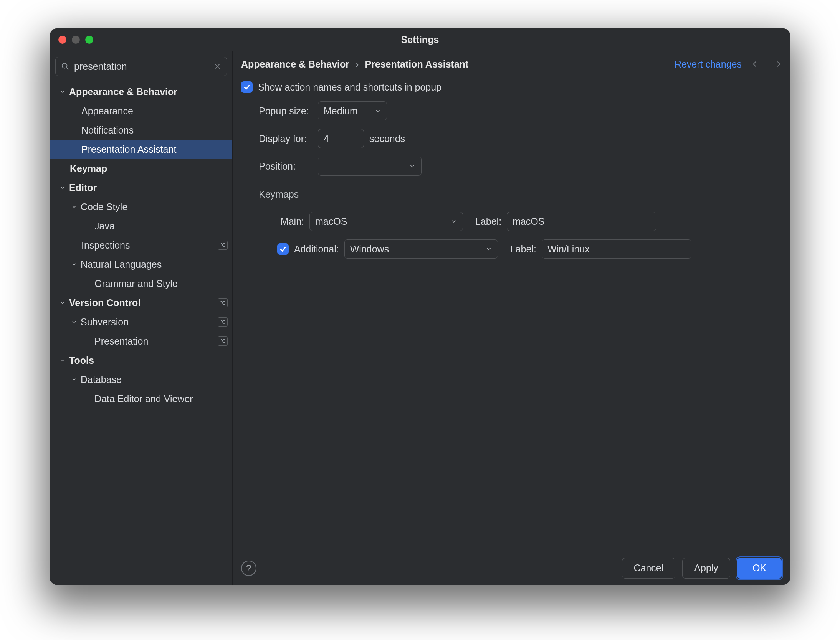 The height and width of the screenshot is (640, 840). I want to click on main-label-input, so click(582, 222).